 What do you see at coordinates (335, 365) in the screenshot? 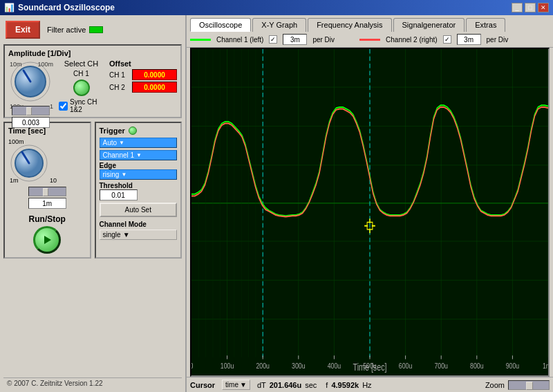
I see `svg-text: 400u` at bounding box center [335, 365].